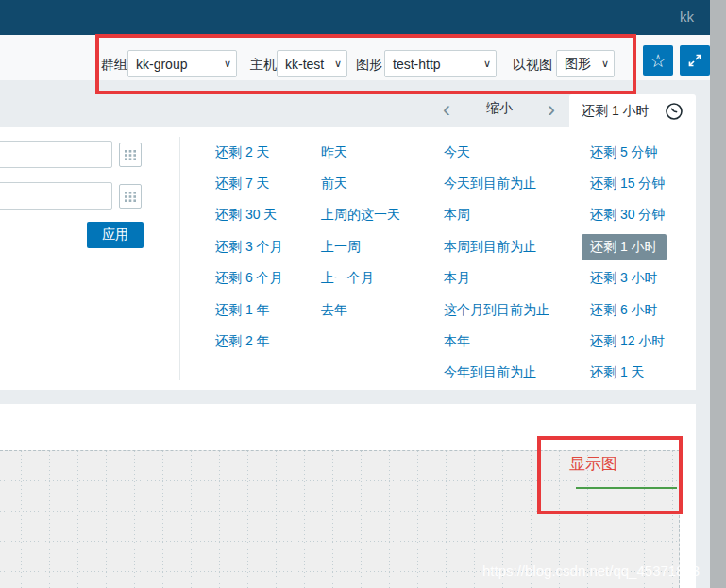  What do you see at coordinates (610, 476) in the screenshot?
I see `annotation-box-legend` at bounding box center [610, 476].